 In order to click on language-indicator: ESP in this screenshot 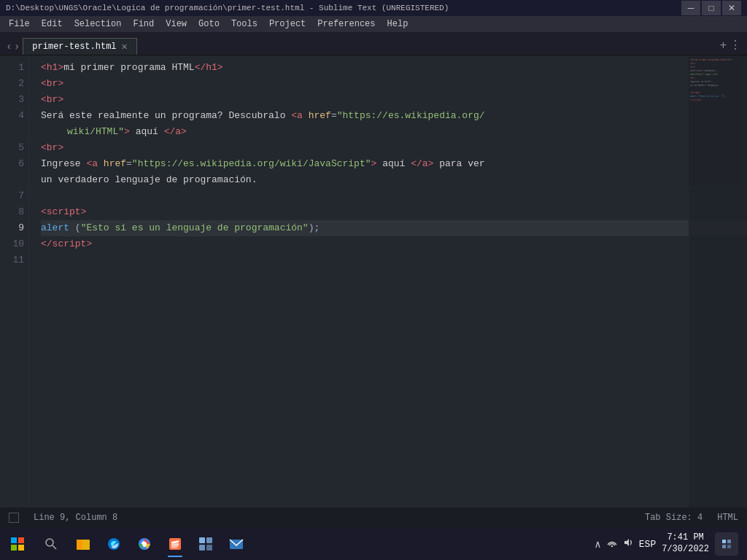, I will do `click(648, 544)`.